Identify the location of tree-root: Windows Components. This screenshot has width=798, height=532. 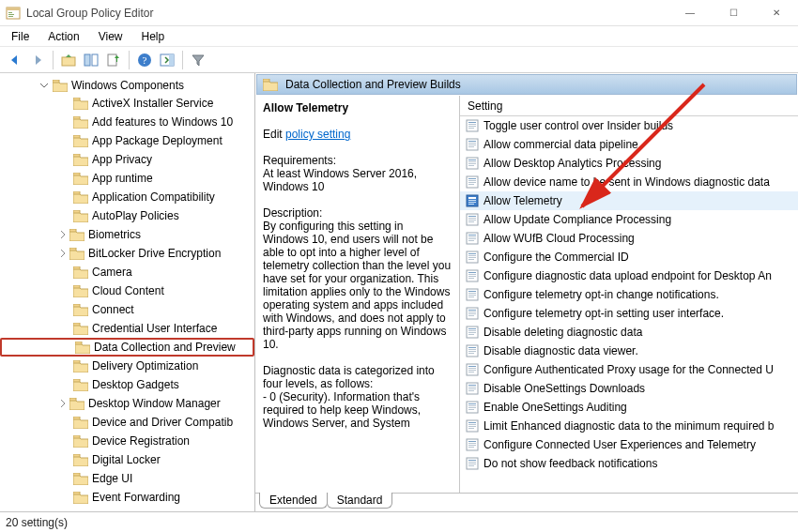
(128, 85).